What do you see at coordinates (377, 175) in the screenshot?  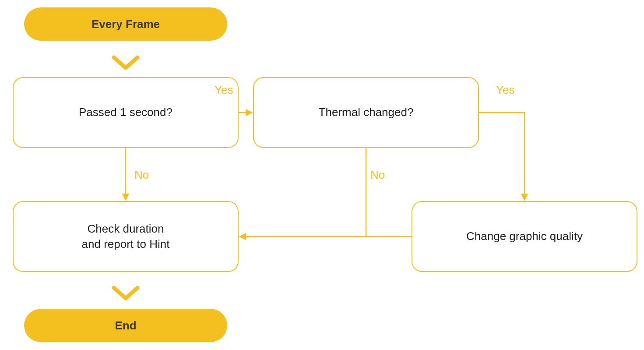 I see `edge-label-d2-no: No` at bounding box center [377, 175].